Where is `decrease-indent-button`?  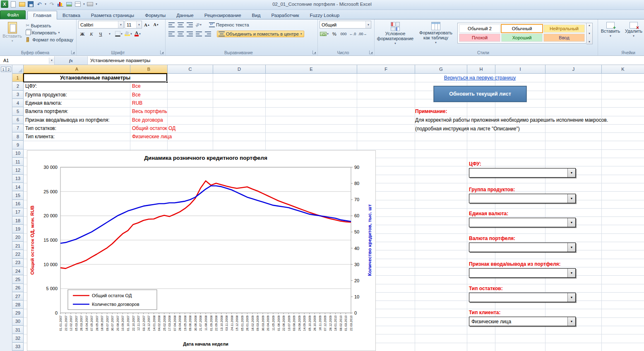
decrease-indent-button is located at coordinates (199, 34).